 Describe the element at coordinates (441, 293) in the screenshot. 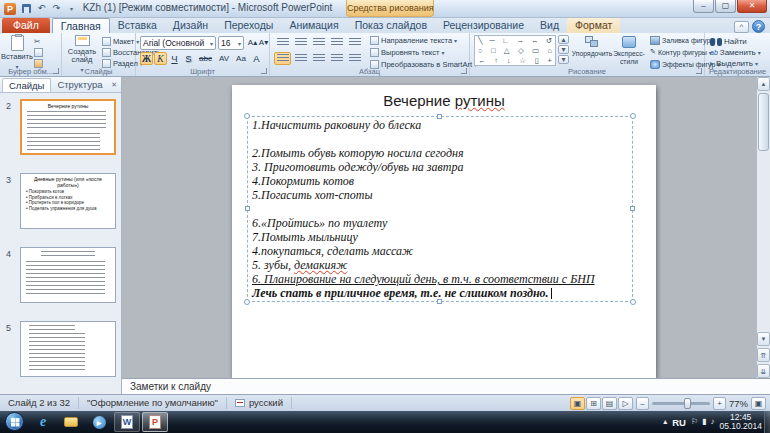

I see `slide-text-line: Лечь спать в приличное время, т.е. не сл…` at that location.